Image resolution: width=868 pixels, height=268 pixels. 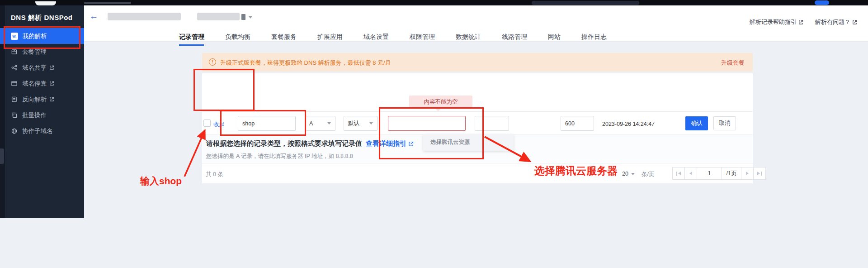 I want to click on tab-plan-services: 套餐服务, so click(x=284, y=38).